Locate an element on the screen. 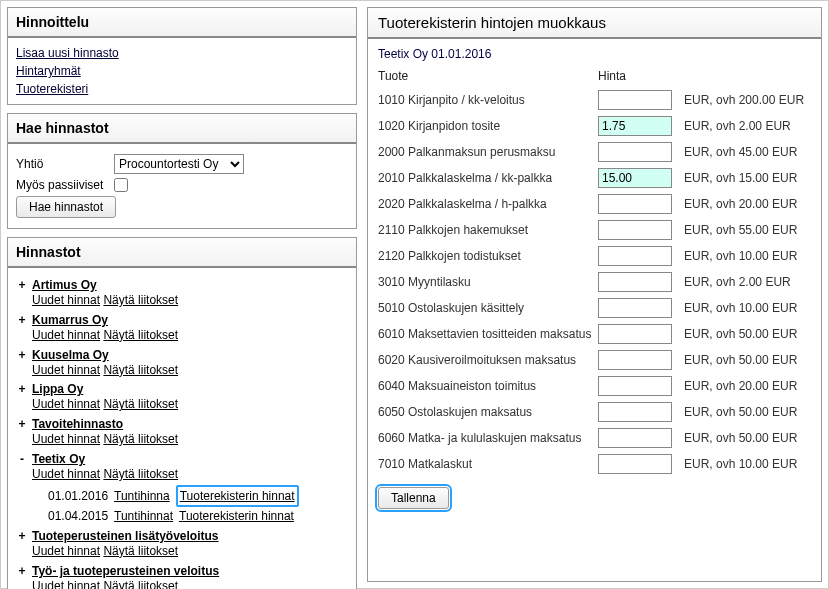 Image resolution: width=829 pixels, height=589 pixels. product-name: 6050 Ostolaskujen maksatus is located at coordinates (488, 412).